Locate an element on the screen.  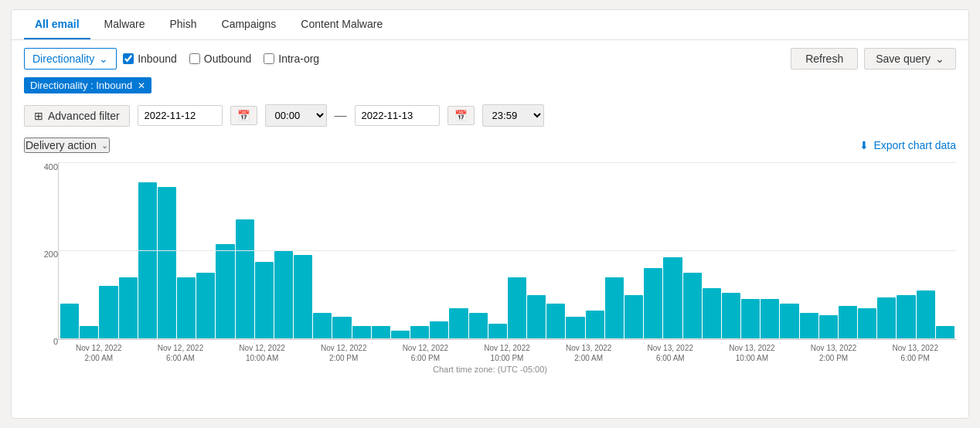
delivery-action-label: Delivery action is located at coordinates (61, 145).